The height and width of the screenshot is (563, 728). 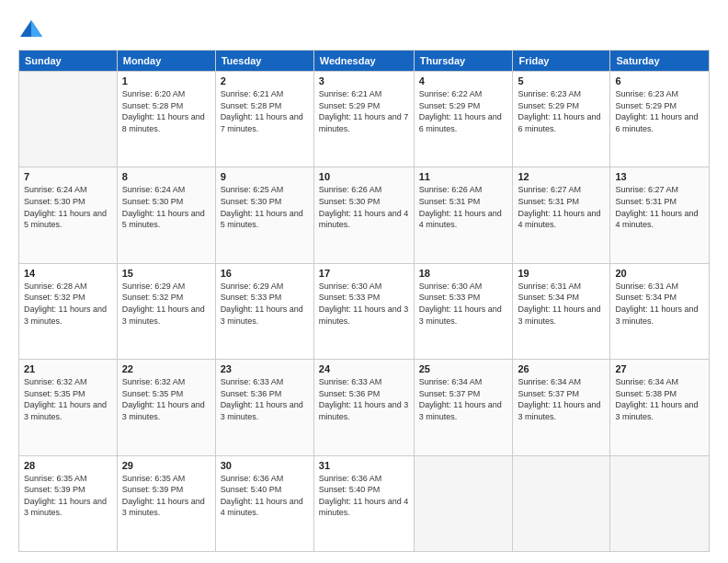 I want to click on calendar-cell: 8Sunrise: 6:24 AMSunset: 5:30 PMDaylight…, so click(x=165, y=215).